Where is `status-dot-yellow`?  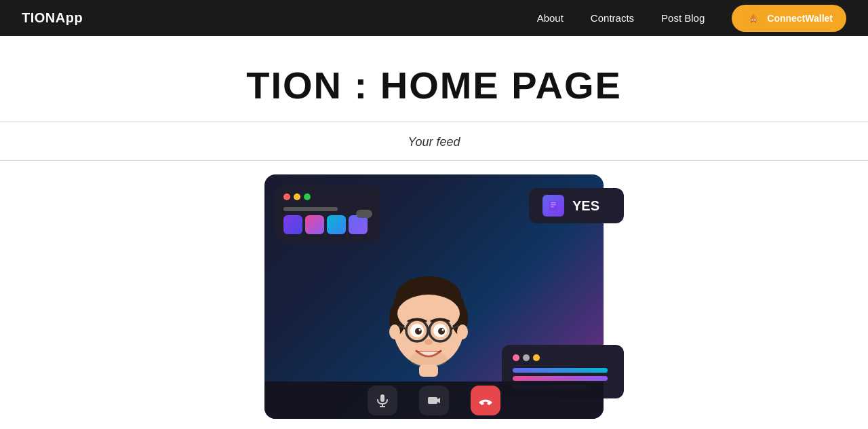 status-dot-yellow is located at coordinates (536, 358).